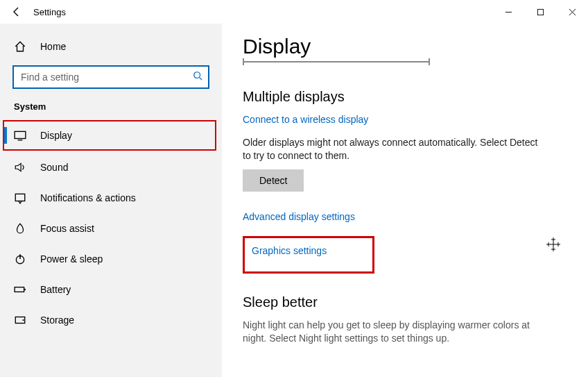 This screenshot has height=377, width=588. Describe the element at coordinates (20, 167) in the screenshot. I see `sound-icon` at that location.